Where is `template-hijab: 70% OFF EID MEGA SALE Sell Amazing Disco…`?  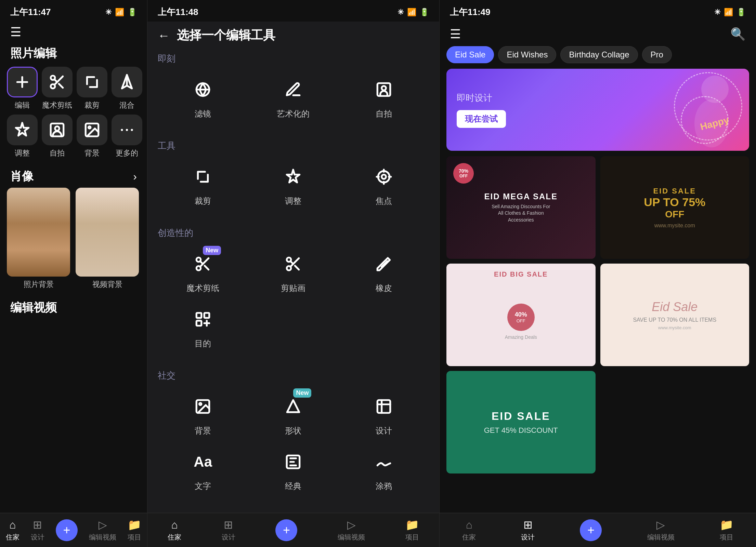
template-hijab: 70% OFF EID MEGA SALE Sell Amazing Disco… is located at coordinates (521, 208).